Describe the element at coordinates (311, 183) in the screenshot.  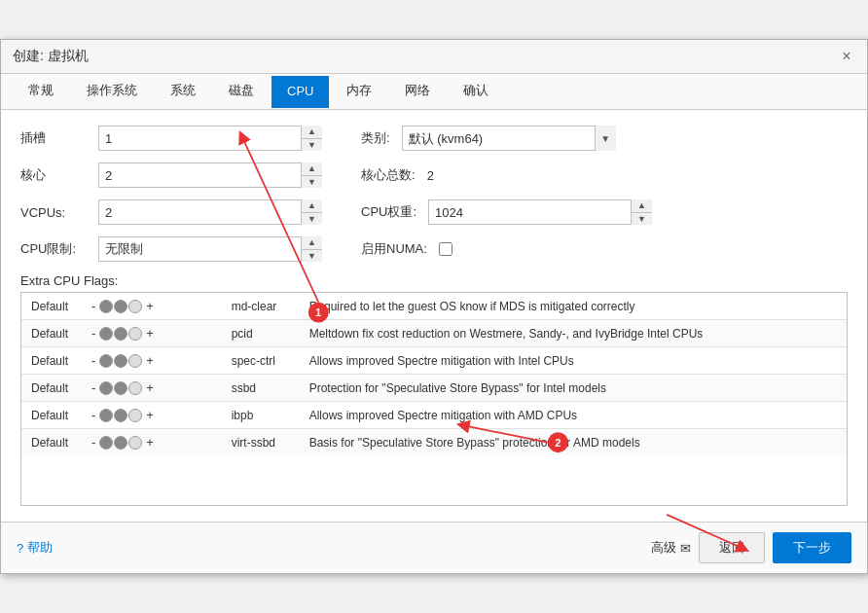
I see `core-down-button: ▼` at that location.